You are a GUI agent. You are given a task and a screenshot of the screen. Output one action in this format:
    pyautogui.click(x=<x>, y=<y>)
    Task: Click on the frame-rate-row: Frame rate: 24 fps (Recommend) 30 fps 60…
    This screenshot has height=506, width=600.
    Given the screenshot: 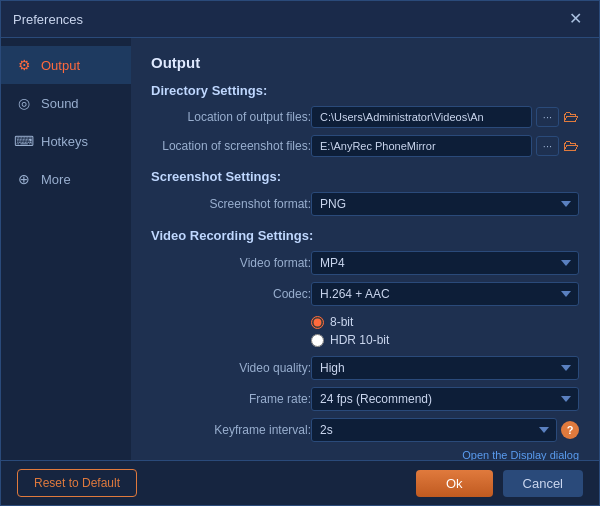 What is the action you would take?
    pyautogui.click(x=365, y=399)
    